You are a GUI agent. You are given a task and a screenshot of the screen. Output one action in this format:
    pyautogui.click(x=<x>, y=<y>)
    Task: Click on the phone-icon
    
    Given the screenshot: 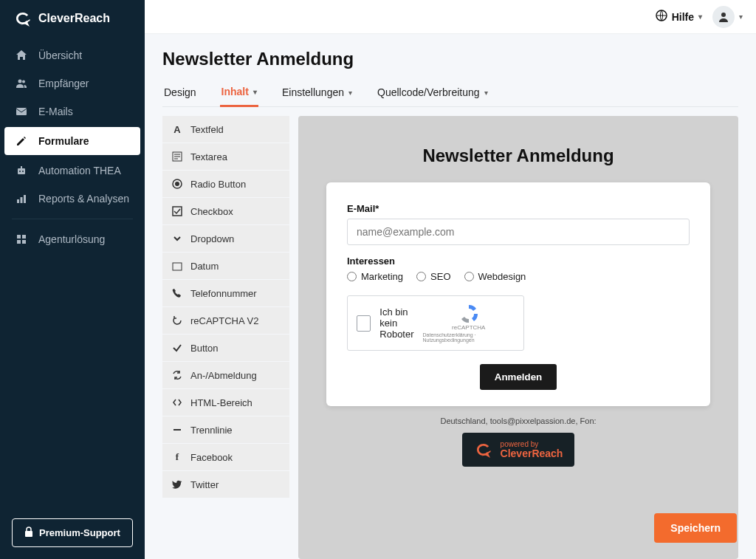 What is the action you would take?
    pyautogui.click(x=177, y=293)
    